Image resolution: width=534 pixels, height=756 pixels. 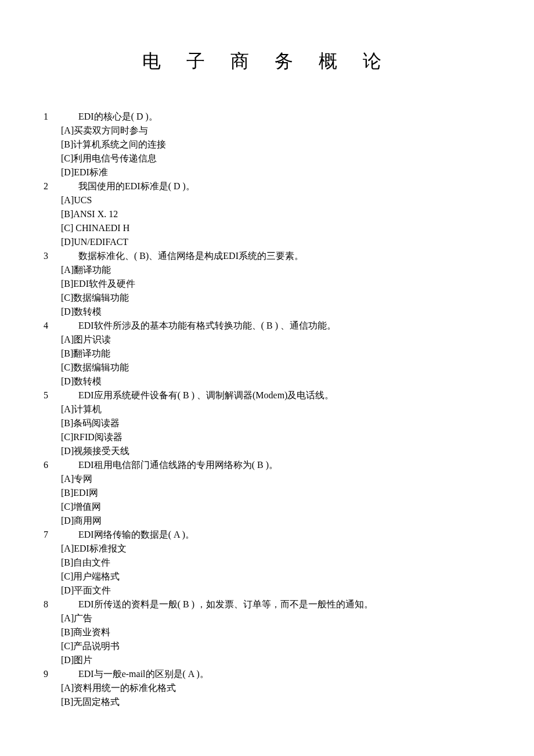 I want to click on answer-option: [A]计算机, so click(x=267, y=409).